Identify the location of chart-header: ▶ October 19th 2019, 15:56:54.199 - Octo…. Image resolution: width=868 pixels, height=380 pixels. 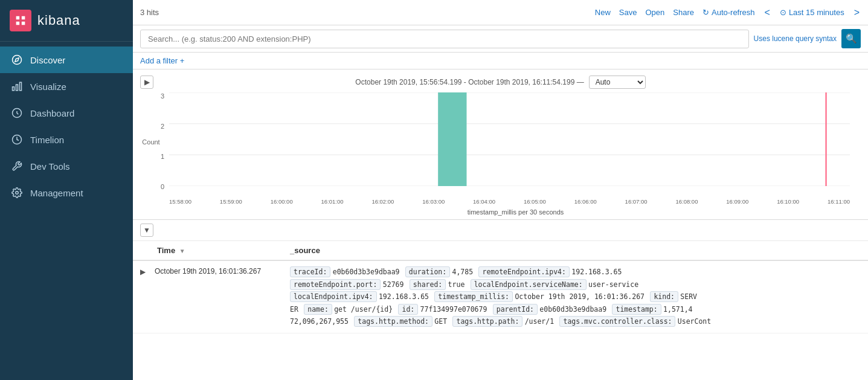
(500, 82).